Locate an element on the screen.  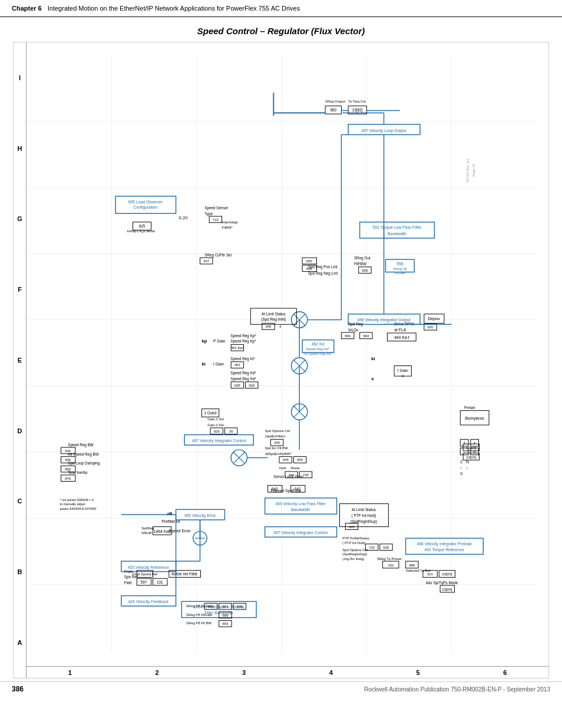
svg-text: 4 is located at coordinates (280, 327).